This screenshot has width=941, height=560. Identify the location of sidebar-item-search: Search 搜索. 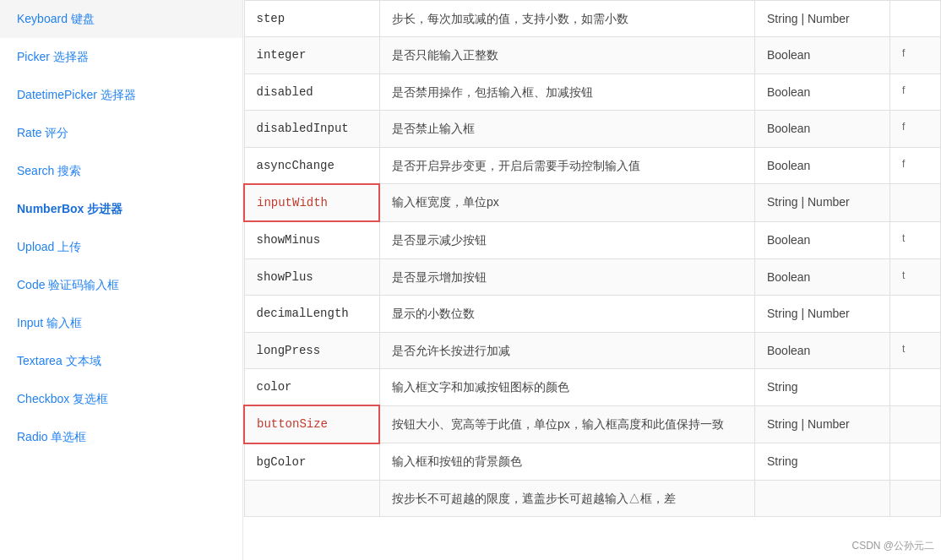
(122, 171).